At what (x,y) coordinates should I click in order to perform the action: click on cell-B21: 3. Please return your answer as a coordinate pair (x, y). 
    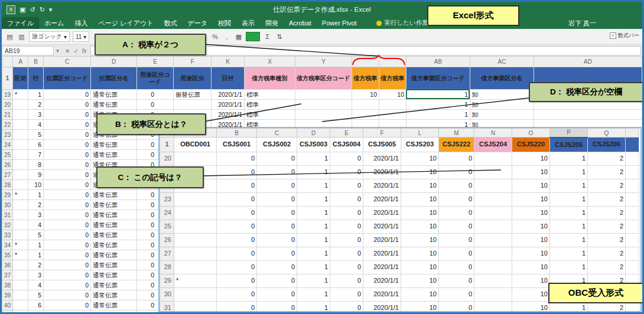
    Looking at the image, I should click on (36, 115).